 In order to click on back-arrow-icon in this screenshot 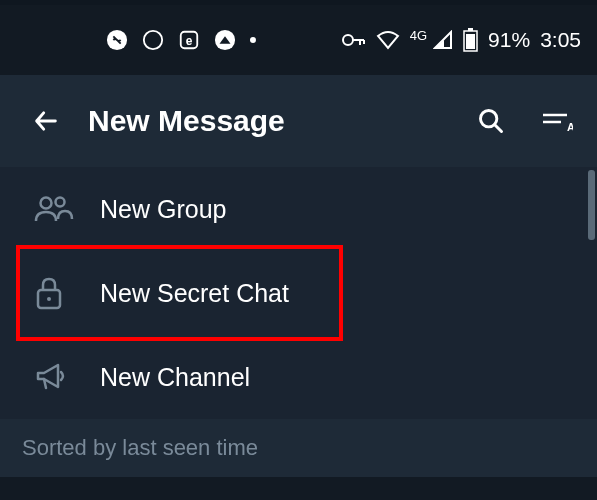, I will do `click(46, 121)`.